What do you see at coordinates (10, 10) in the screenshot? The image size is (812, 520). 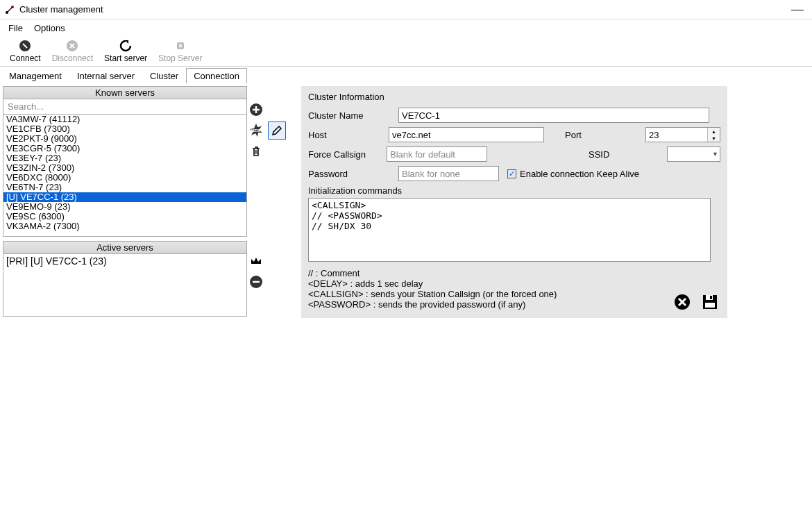 I see `app-icon` at bounding box center [10, 10].